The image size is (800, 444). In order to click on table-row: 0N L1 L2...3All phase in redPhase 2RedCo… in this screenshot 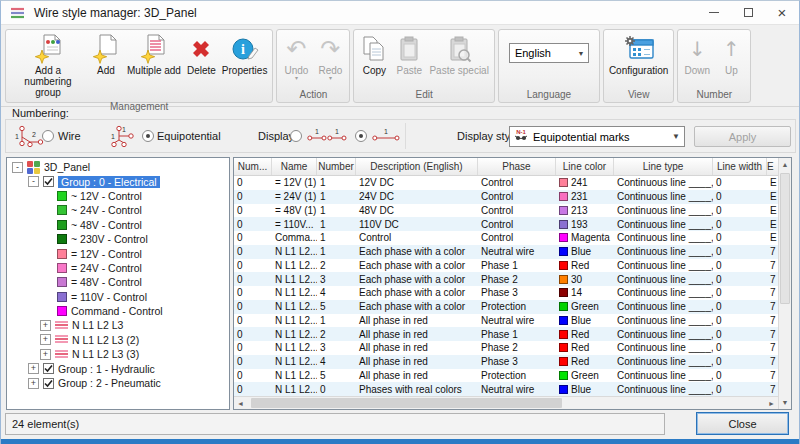, I will do `click(506, 348)`.